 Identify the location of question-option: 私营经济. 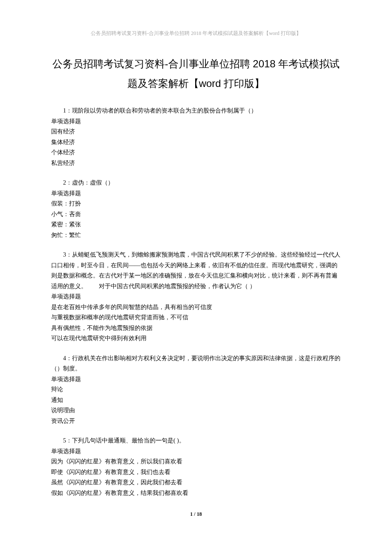
(196, 164).